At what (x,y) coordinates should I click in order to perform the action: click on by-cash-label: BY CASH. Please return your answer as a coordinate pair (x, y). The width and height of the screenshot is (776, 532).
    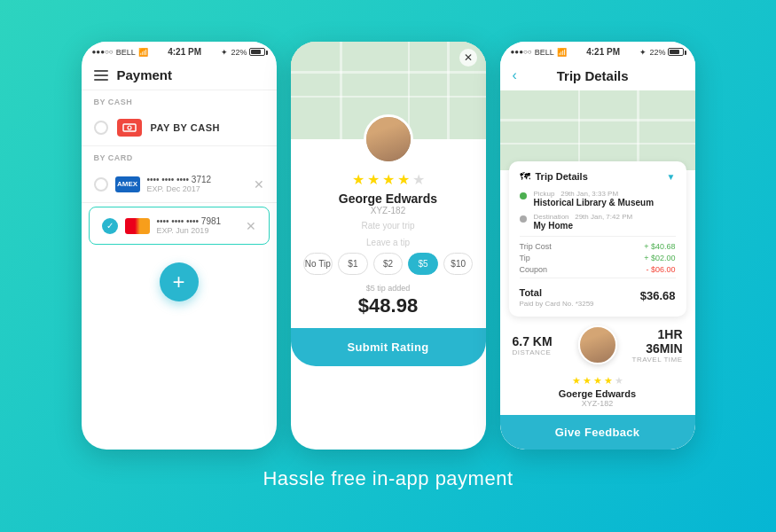
    Looking at the image, I should click on (179, 100).